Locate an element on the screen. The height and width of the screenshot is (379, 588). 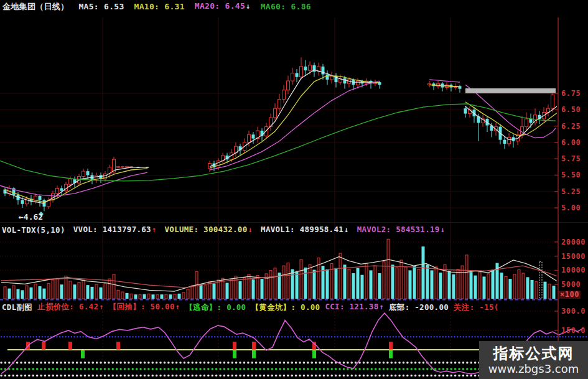
price-axis-label: 5.25 is located at coordinates (571, 192).